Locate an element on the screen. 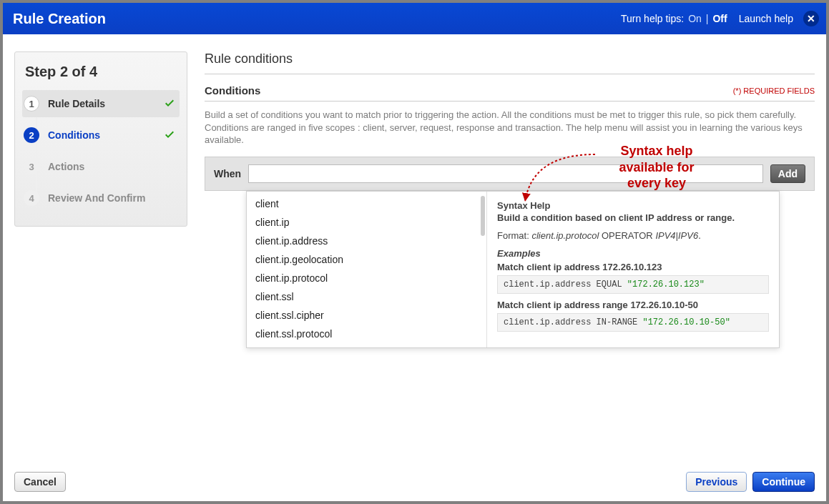 The height and width of the screenshot is (504, 829). scrollbar-thumb is located at coordinates (483, 216).